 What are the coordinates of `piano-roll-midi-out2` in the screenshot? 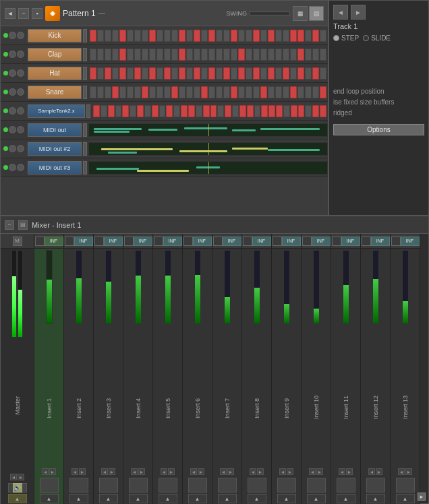 It's located at (208, 149).